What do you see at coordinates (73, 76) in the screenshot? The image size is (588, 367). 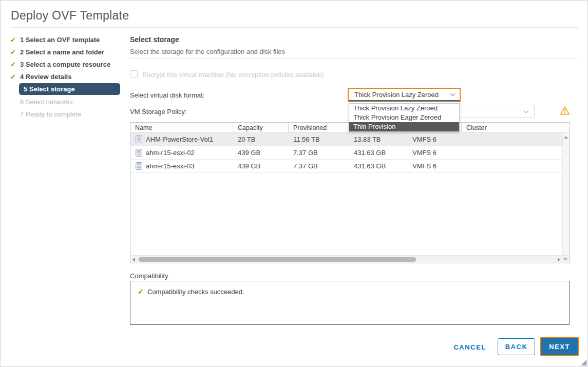 I see `step-4-review-details: ✓ 4 Review details` at bounding box center [73, 76].